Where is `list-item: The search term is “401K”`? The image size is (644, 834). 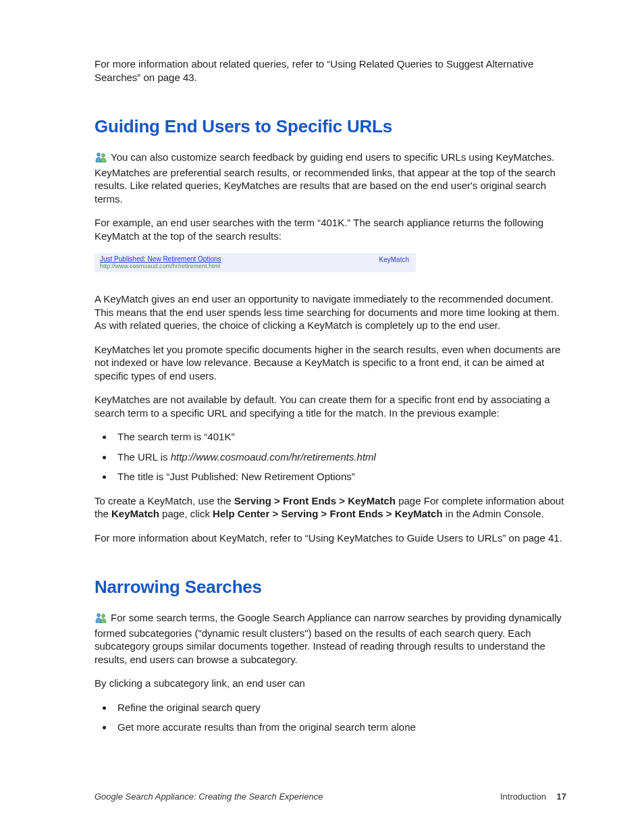
list-item: The search term is “401K” is located at coordinates (340, 437).